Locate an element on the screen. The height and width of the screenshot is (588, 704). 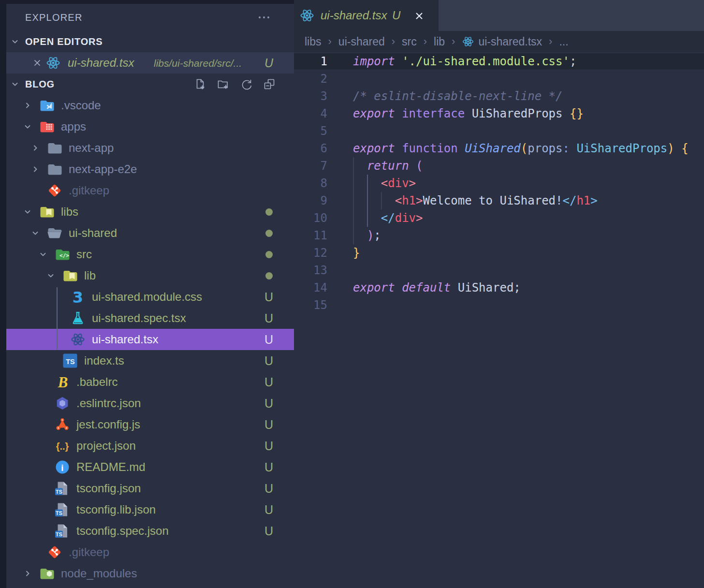
tree-item-label: index.ts is located at coordinates (104, 361).